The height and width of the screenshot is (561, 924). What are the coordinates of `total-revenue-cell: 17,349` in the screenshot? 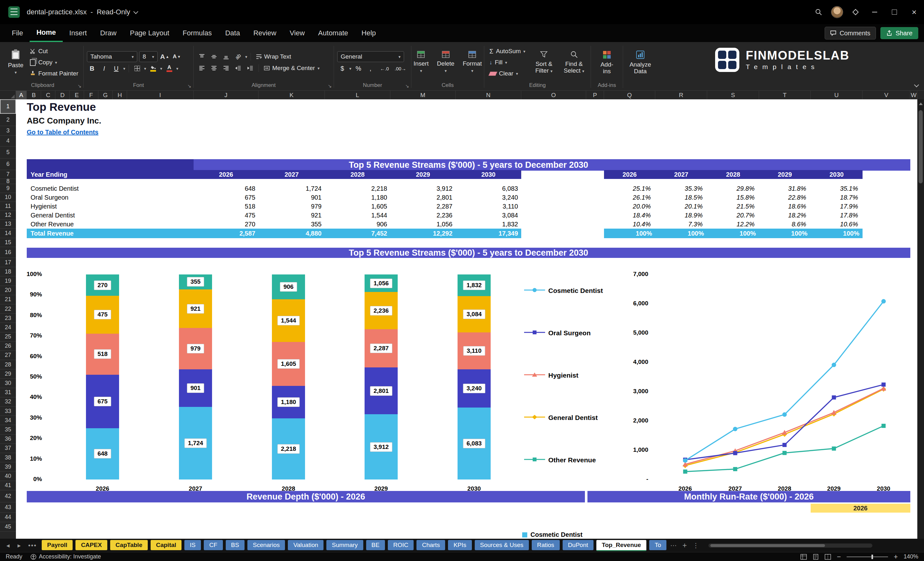 It's located at (488, 233).